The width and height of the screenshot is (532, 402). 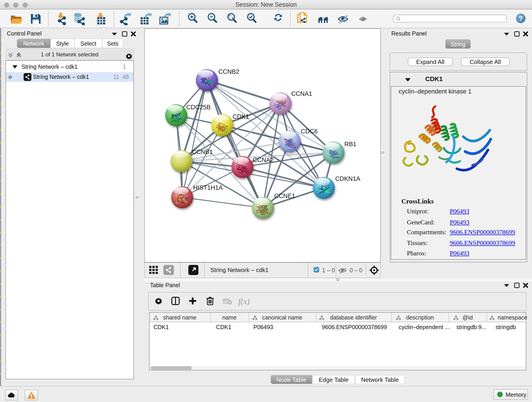 I want to click on svg-text: CDC6, so click(x=309, y=131).